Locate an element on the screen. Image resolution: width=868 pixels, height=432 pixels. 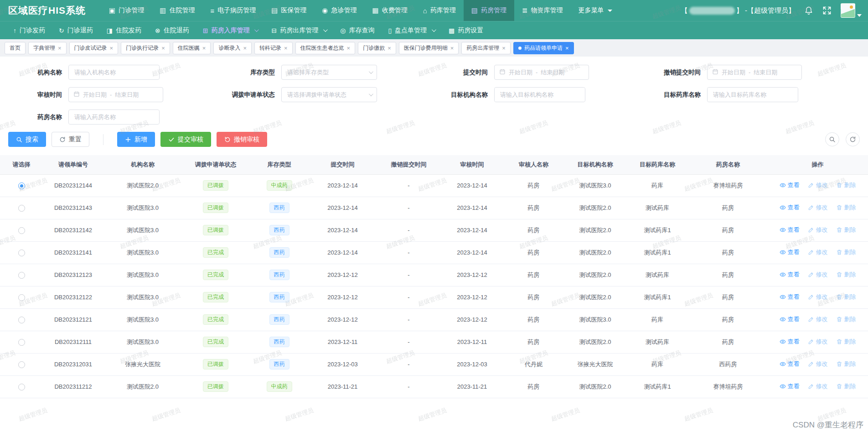
tab-药品请领单申请: 药品请领单申请× is located at coordinates (543, 48).